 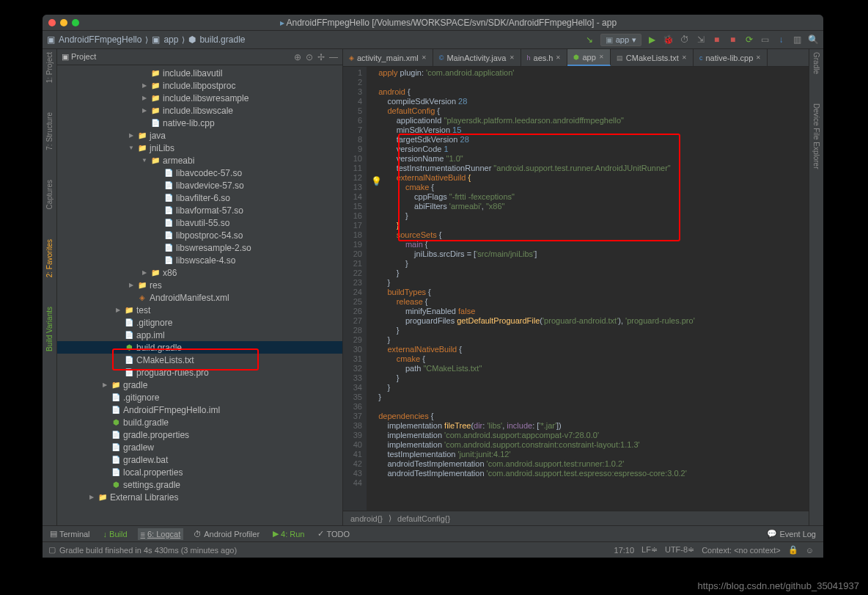 I want to click on search-icon: 🔍, so click(x=814, y=40).